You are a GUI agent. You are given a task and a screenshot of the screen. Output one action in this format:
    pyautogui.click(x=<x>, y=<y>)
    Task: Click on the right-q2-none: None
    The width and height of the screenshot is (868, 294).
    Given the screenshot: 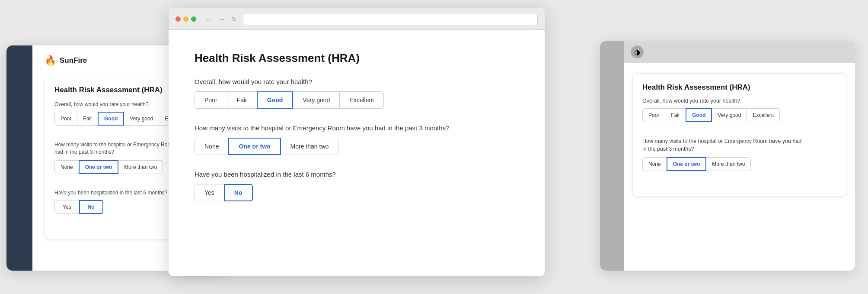 What is the action you would take?
    pyautogui.click(x=654, y=164)
    